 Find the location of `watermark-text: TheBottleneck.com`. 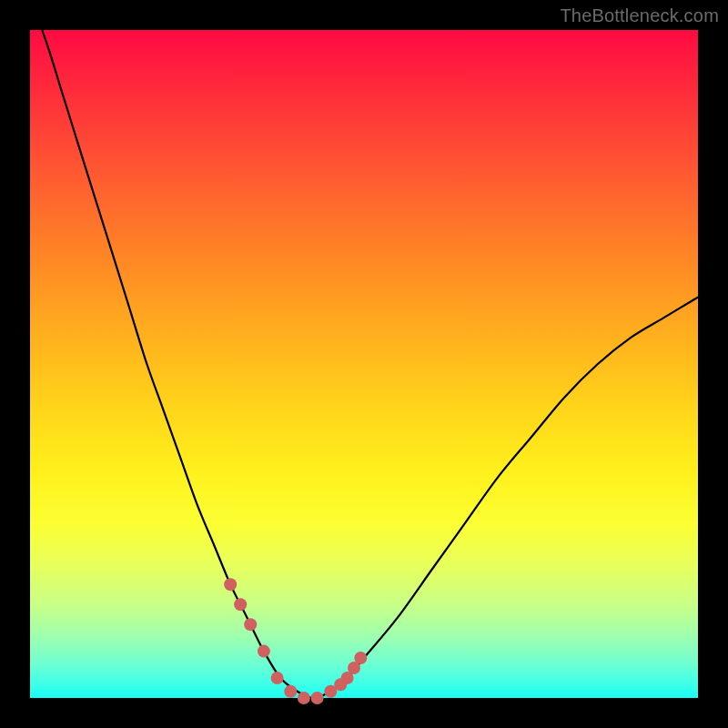

watermark-text: TheBottleneck.com is located at coordinates (639, 16).